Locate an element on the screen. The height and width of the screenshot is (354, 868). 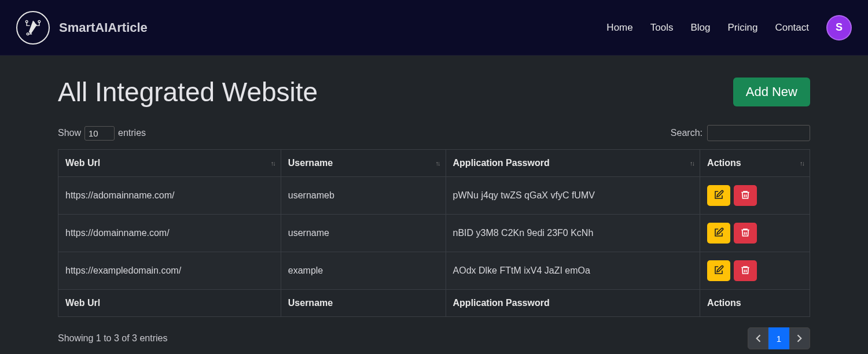
search-label: Search: is located at coordinates (686, 133).